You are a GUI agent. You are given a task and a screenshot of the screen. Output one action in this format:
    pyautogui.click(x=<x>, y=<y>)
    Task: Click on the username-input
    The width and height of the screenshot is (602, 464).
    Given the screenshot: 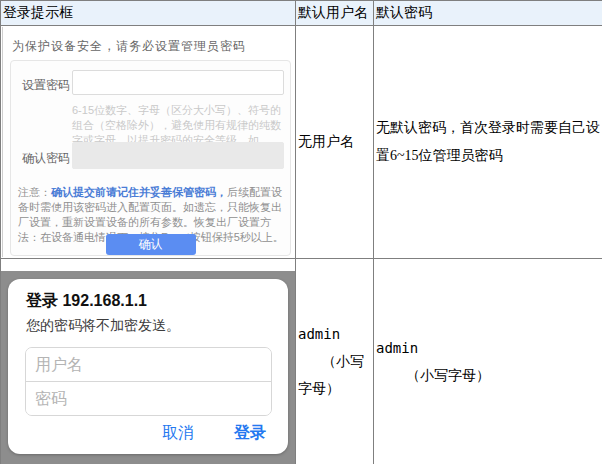 What is the action you would take?
    pyautogui.click(x=148, y=364)
    